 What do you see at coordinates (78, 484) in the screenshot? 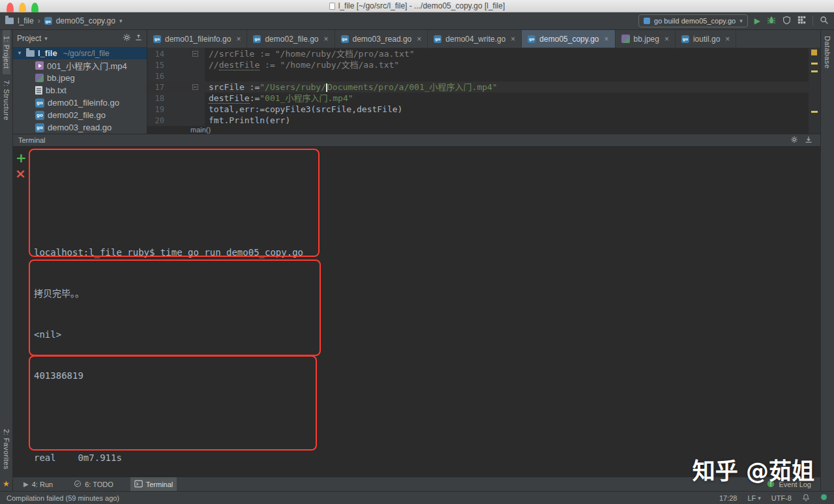
I see `todo-icon` at bounding box center [78, 484].